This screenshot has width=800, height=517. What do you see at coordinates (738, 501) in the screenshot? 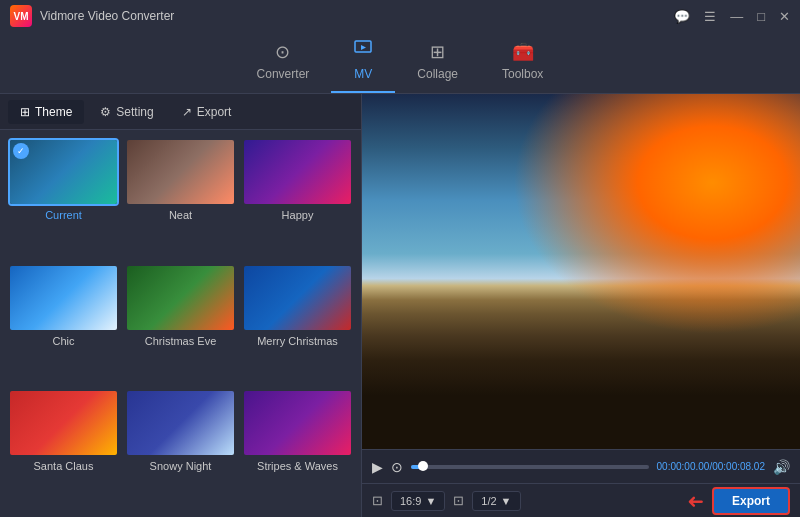
I see `export-area: ➜ Export` at bounding box center [738, 501].